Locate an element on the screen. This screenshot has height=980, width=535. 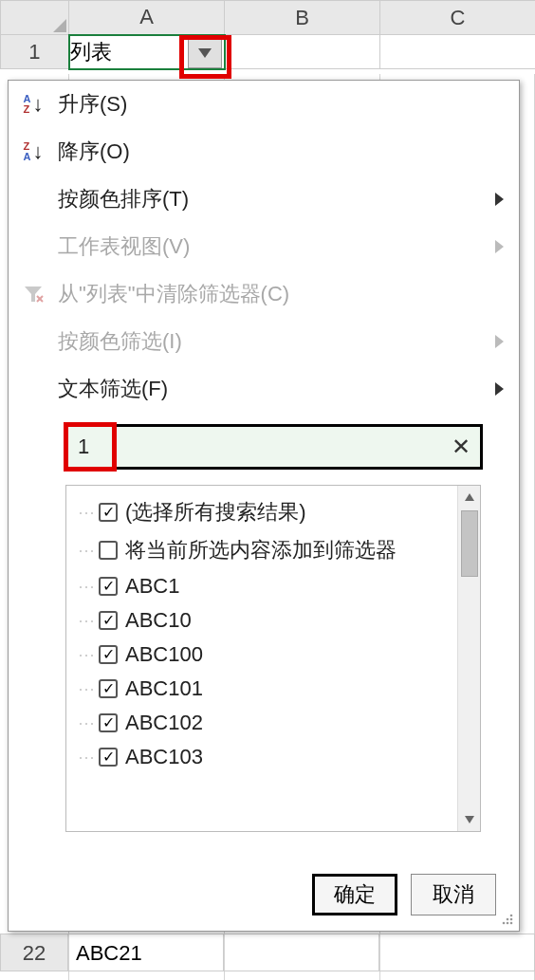
scroll-thumb is located at coordinates (470, 544).